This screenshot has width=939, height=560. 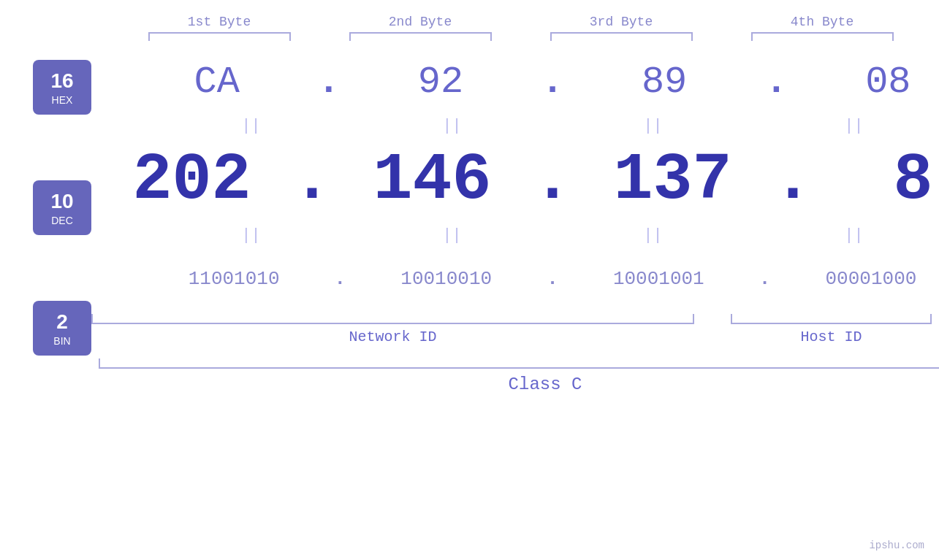 I want to click on dec-byte4: 8, so click(x=875, y=180).